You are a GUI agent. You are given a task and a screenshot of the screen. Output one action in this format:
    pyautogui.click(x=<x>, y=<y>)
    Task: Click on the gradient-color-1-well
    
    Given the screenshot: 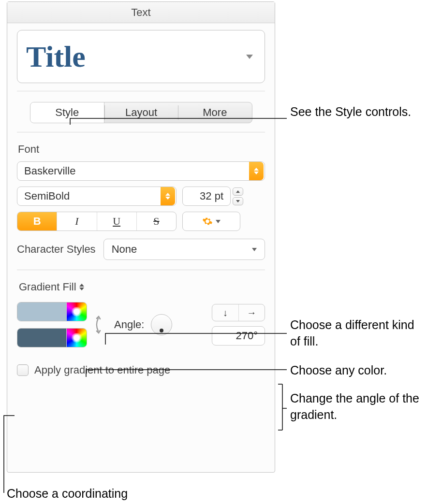 What is the action you would take?
    pyautogui.click(x=42, y=312)
    